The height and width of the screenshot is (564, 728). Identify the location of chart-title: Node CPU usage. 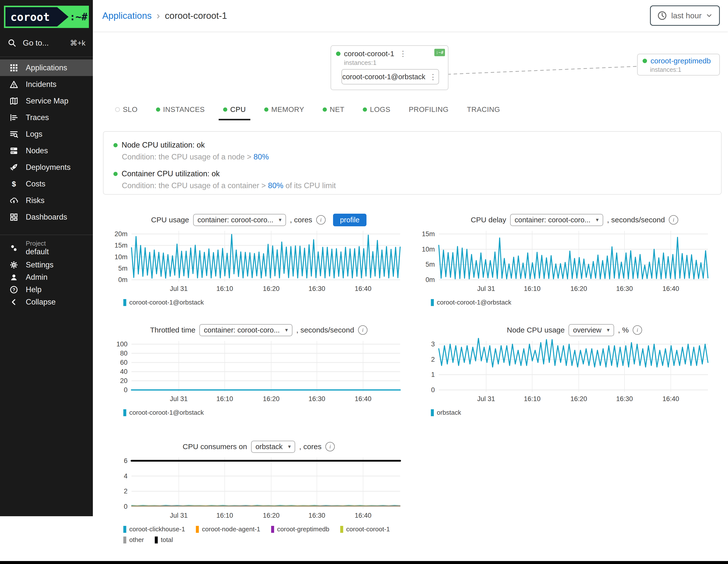
(536, 330).